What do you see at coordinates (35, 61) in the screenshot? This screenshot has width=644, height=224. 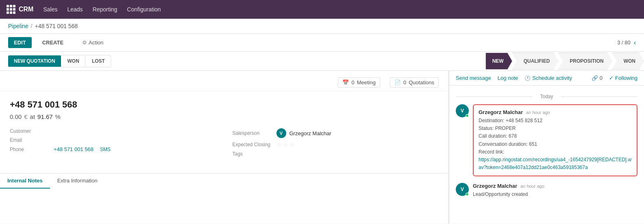 I see `new-quotation-button: NEW QUOTATION` at bounding box center [35, 61].